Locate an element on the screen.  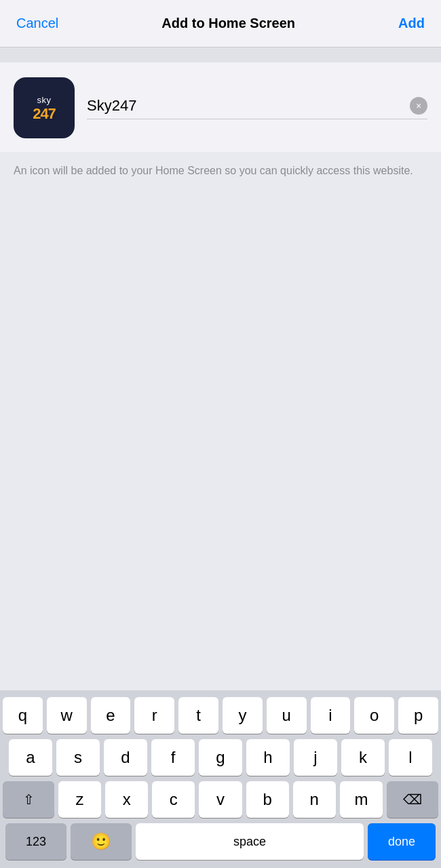
key-j: j is located at coordinates (315, 757).